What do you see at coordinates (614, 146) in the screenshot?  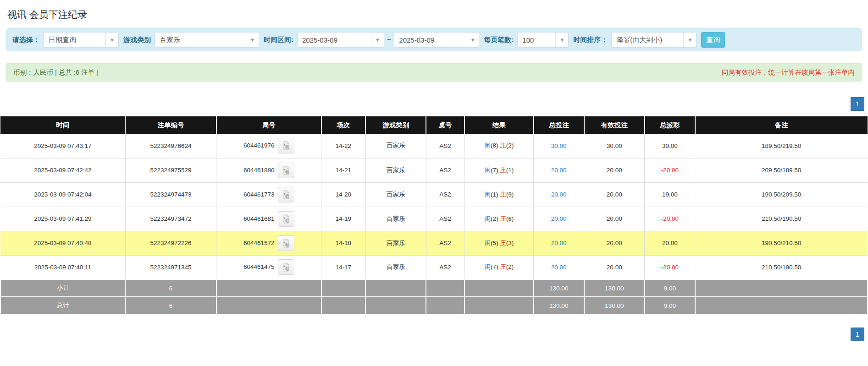 I see `cell-valid-bet: 30.00` at bounding box center [614, 146].